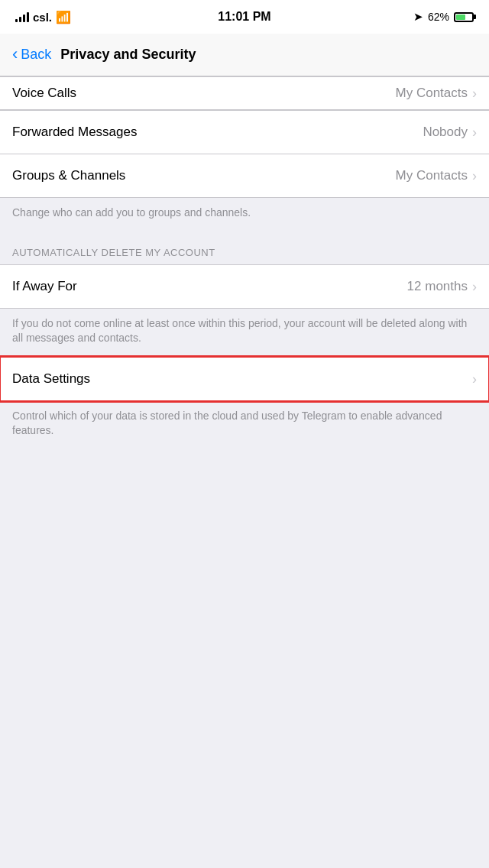  I want to click on battery-container, so click(464, 17).